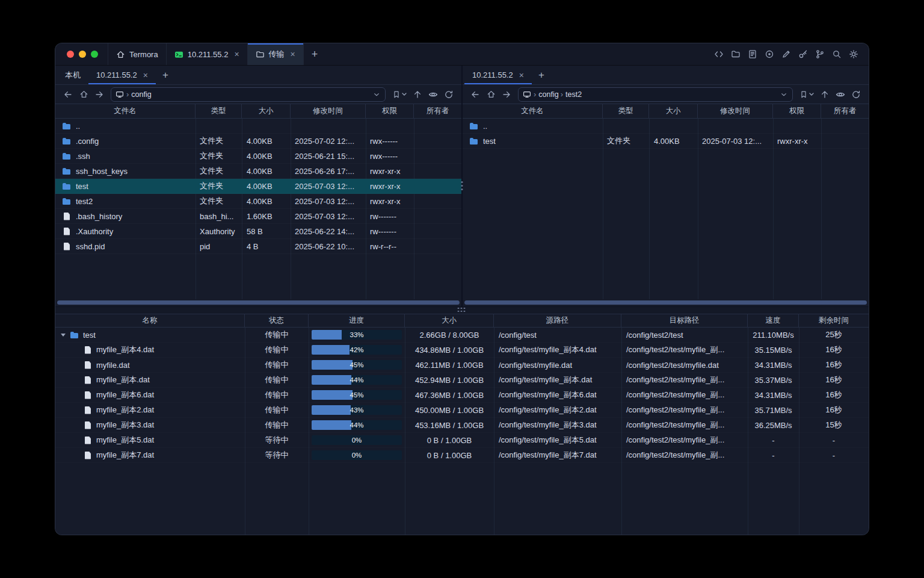 The height and width of the screenshot is (578, 924). I want to click on tab-label: 10.211.55.2, so click(208, 54).